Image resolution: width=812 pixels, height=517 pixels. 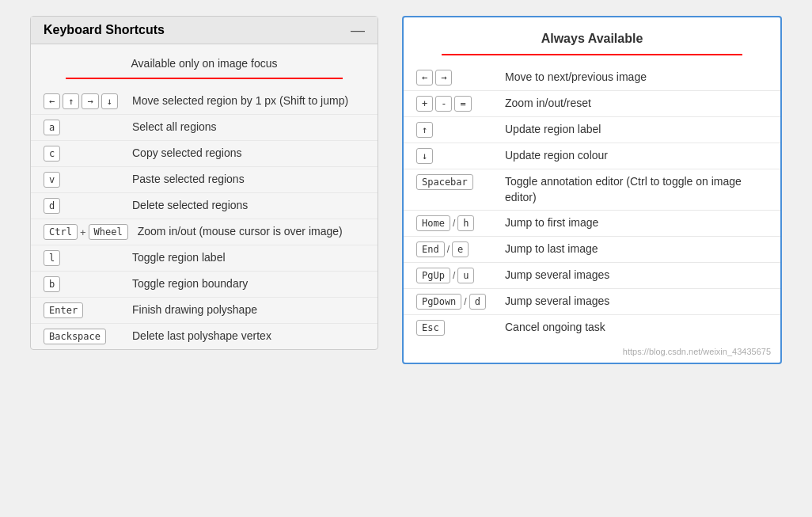 I want to click on shortcut-row: EscCancel ongoing task, so click(x=592, y=328).